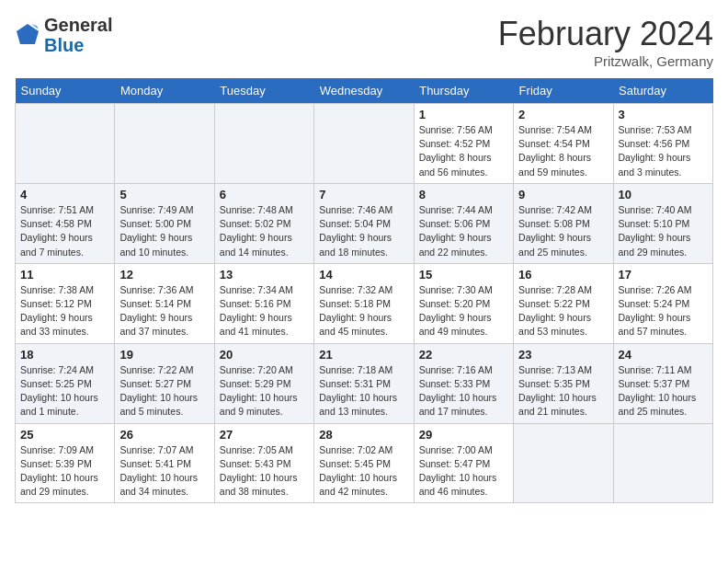 Image resolution: width=728 pixels, height=563 pixels. I want to click on logo-icon, so click(28, 35).